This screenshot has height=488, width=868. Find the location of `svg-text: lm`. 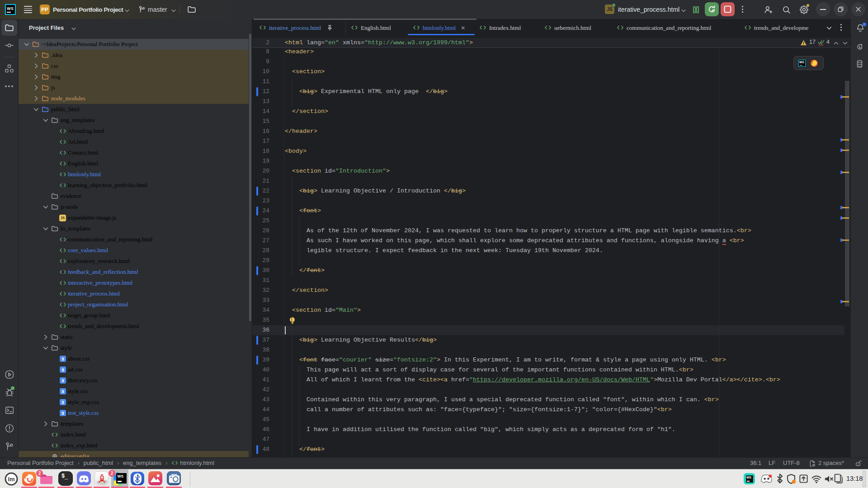

svg-text: lm is located at coordinates (11, 479).